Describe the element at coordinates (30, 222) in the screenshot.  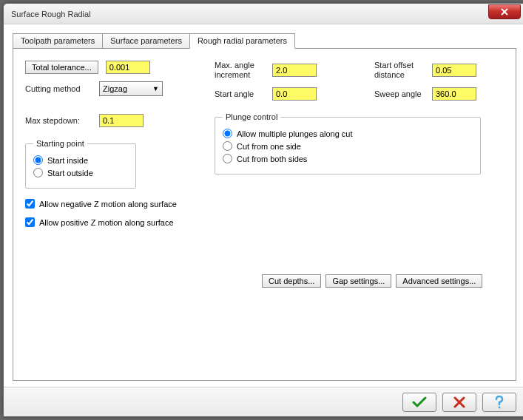
I see `allow-pos-z-input` at that location.